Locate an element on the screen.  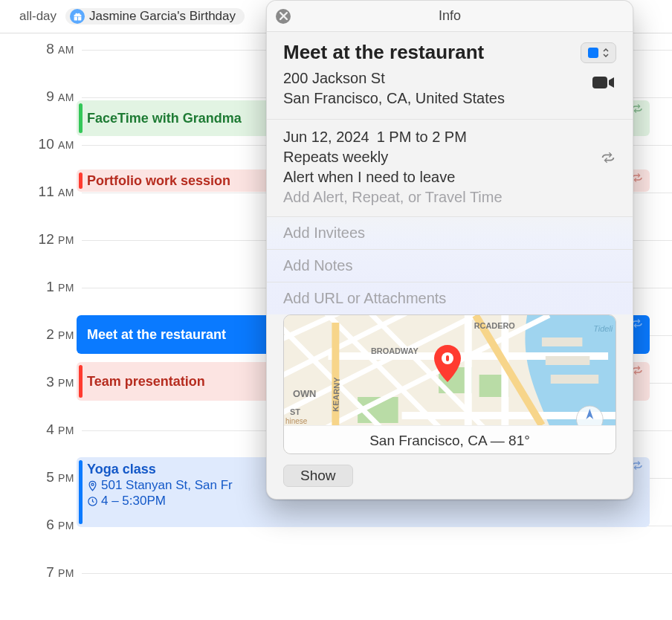
add-invitees-row: Add Invitees is located at coordinates (450, 233).